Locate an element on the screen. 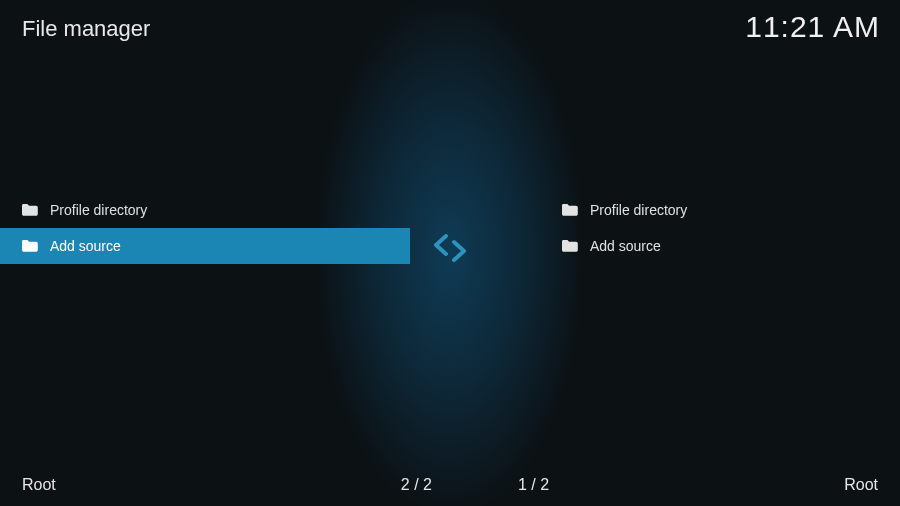 The height and width of the screenshot is (506, 900). footer-count-left: 2 / 2 is located at coordinates (416, 485).